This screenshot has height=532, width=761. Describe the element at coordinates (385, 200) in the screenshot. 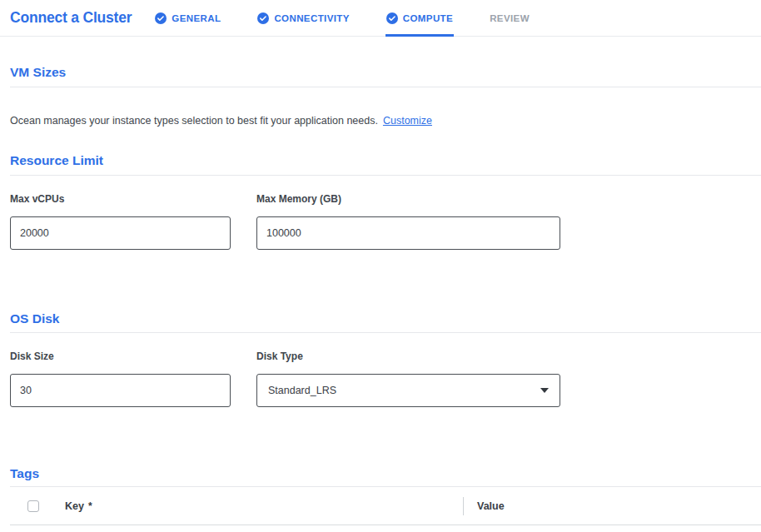

I see `resource-limit-labels: Max vCPUs Max Memory (GB)` at that location.